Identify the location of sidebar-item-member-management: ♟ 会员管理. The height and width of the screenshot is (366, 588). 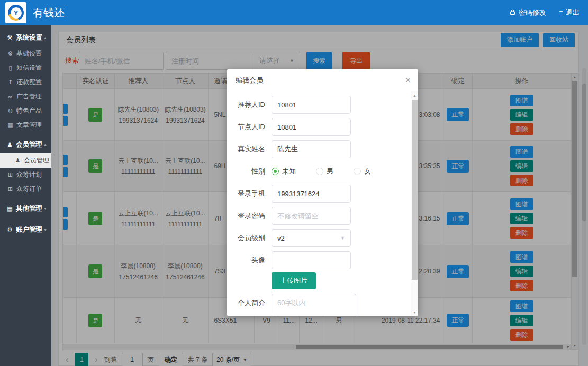
(25, 161).